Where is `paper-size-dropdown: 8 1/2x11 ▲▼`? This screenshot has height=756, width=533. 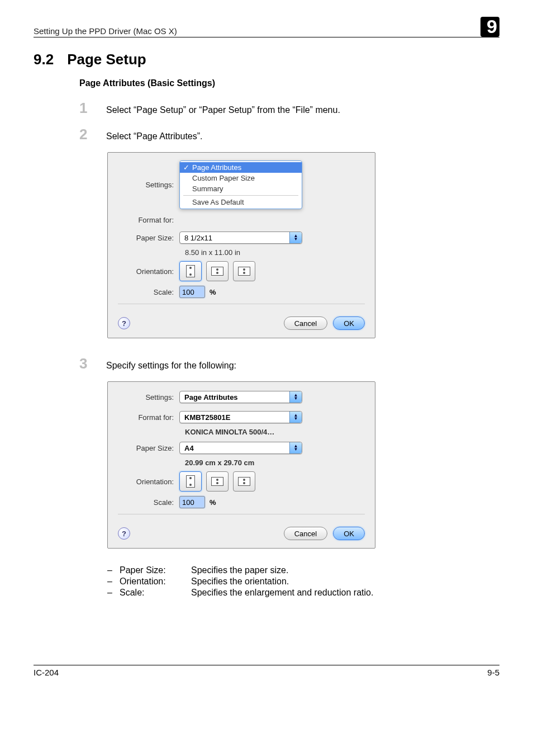
paper-size-dropdown: 8 1/2x11 ▲▼ is located at coordinates (241, 238).